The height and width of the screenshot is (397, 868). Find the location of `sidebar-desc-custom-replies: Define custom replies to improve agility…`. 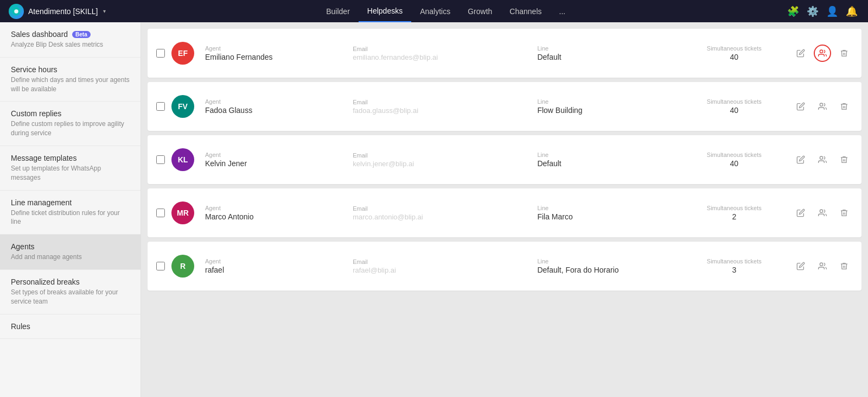

sidebar-desc-custom-replies: Define custom replies to improve agility… is located at coordinates (71, 129).